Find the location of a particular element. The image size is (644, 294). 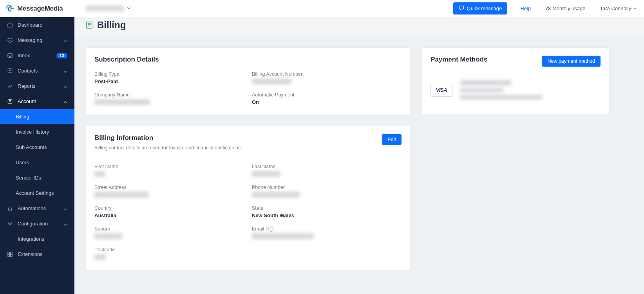

help-link: Help is located at coordinates (525, 9).